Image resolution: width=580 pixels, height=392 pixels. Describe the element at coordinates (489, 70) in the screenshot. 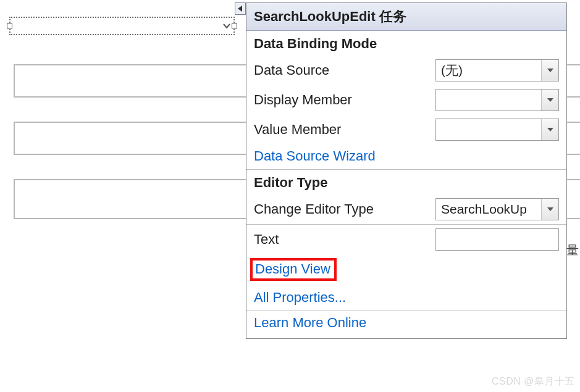

I see `combo-data-source-value: (无)` at that location.